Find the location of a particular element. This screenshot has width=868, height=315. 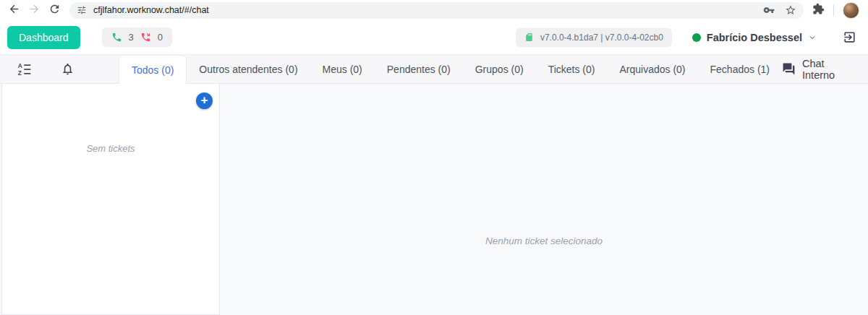

answered-calls-count: 3 is located at coordinates (132, 38).